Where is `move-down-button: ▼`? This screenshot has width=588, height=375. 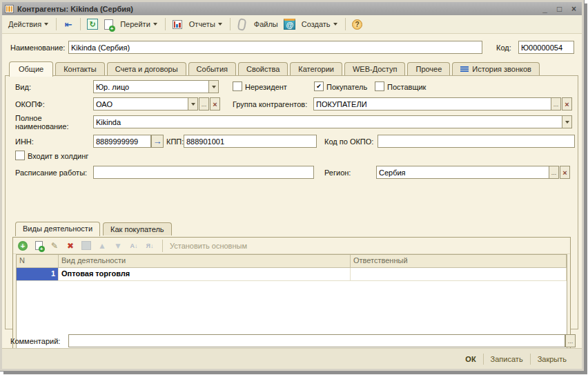 move-down-button: ▼ is located at coordinates (118, 246).